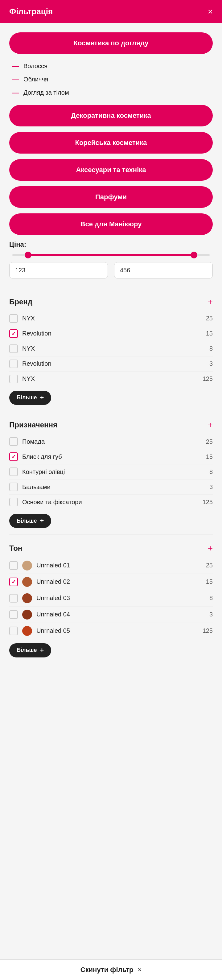 This screenshot has width=222, height=980. I want to click on purpose-section: Призначення + Помада 25 Блиск для губ 15…, so click(111, 476).